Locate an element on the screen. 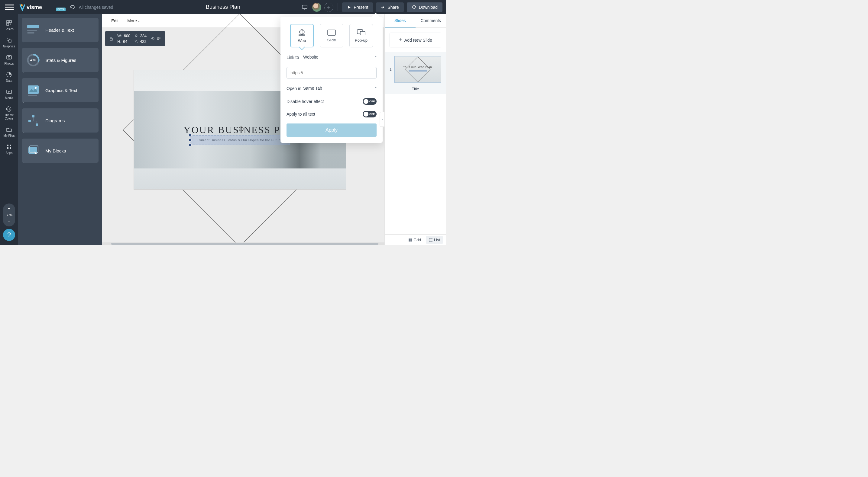 The width and height of the screenshot is (868, 477). popup-icon is located at coordinates (361, 33).